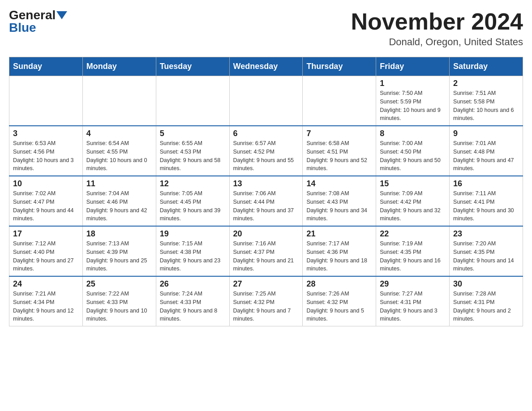 The height and width of the screenshot is (411, 532). What do you see at coordinates (486, 156) in the screenshot?
I see `day-info: Sunrise: 7:01 AMSunset: 4:48 PMDaylight:…` at bounding box center [486, 156].